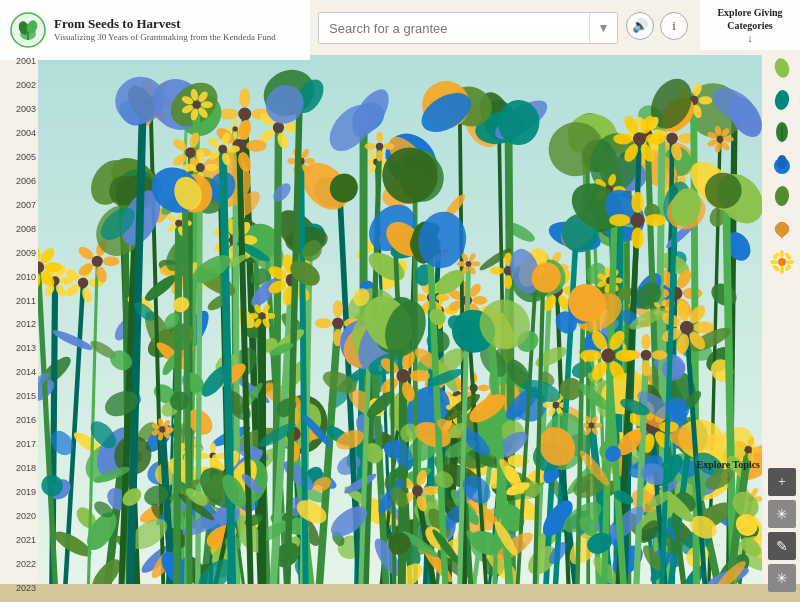  I want to click on year-label-2008: 2008, so click(20, 230).